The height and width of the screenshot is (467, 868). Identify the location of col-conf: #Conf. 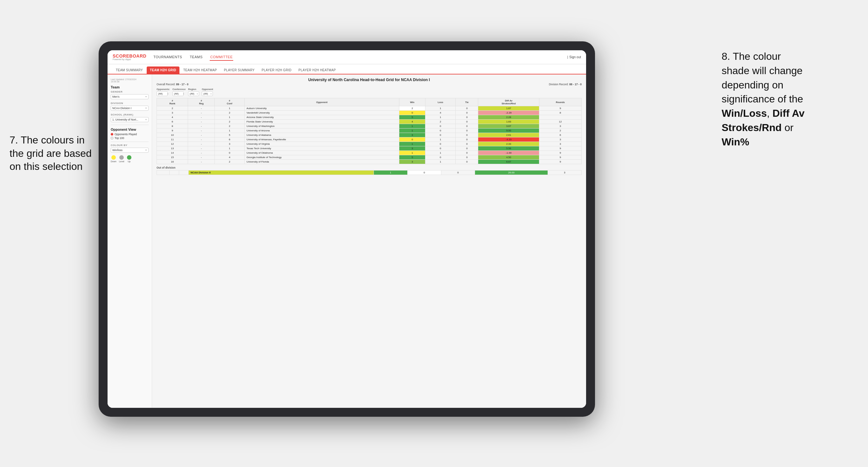
(229, 102).